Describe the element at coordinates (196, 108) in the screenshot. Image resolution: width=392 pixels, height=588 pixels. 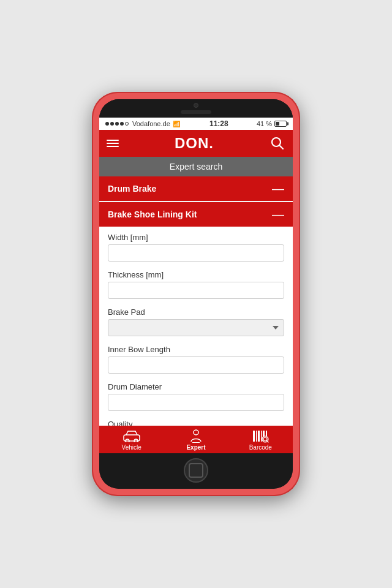
I see `top-bezel` at that location.